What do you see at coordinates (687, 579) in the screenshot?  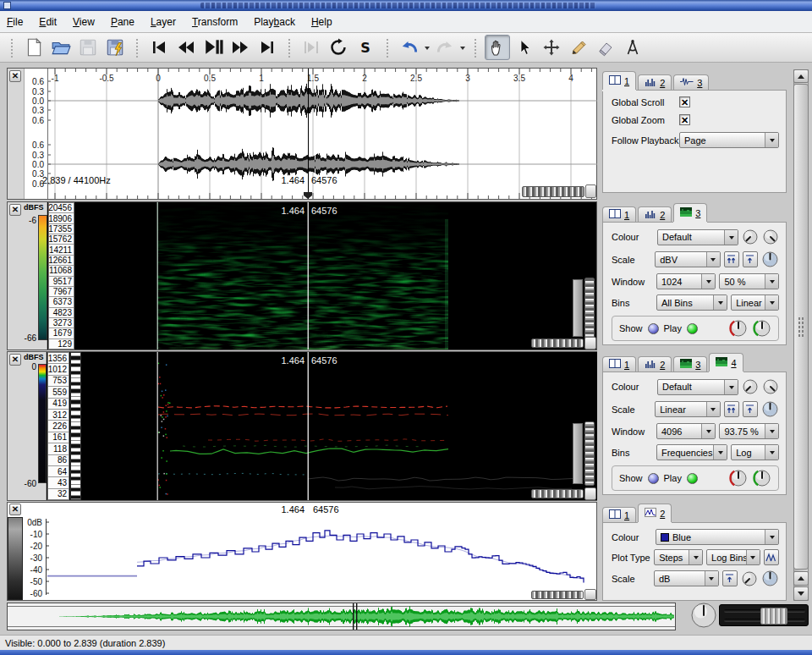 I see `scale-select: dB` at bounding box center [687, 579].